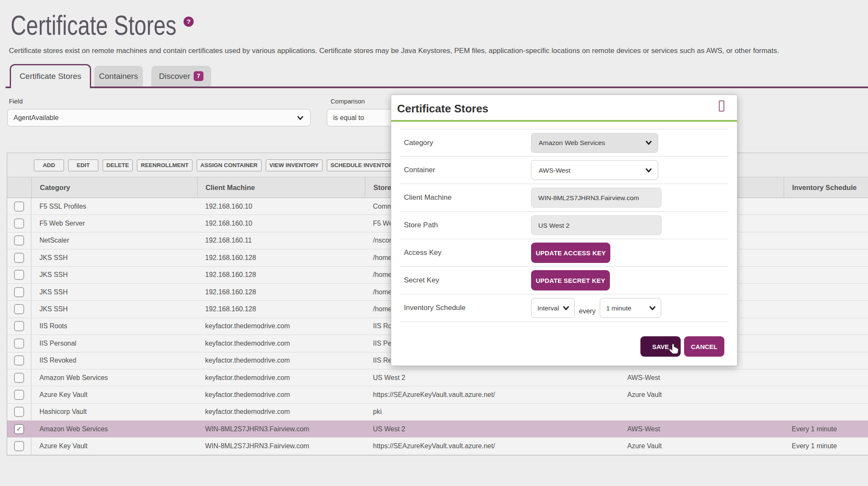 The image size is (868, 486). Describe the element at coordinates (554, 170) in the screenshot. I see `modal-select-value: AWS-West` at that location.